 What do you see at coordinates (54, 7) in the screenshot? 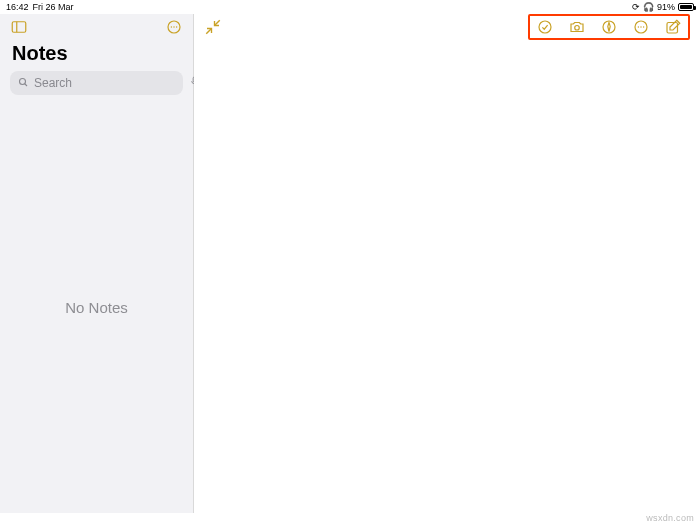
I see `status-date: Fri 26 Mar` at bounding box center [54, 7].